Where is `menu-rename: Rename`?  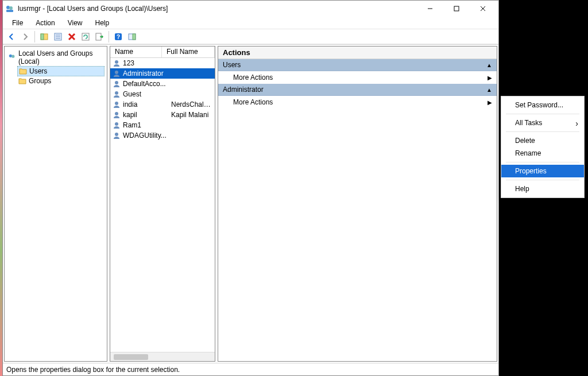 menu-rename: Rename is located at coordinates (543, 153).